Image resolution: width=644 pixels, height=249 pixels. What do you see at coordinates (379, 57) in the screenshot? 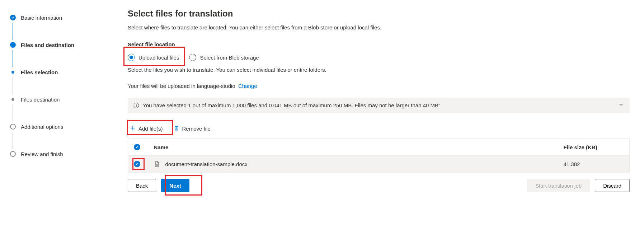
I see `file-location-radio-group: Upload local files Select from Blob stor…` at bounding box center [379, 57].